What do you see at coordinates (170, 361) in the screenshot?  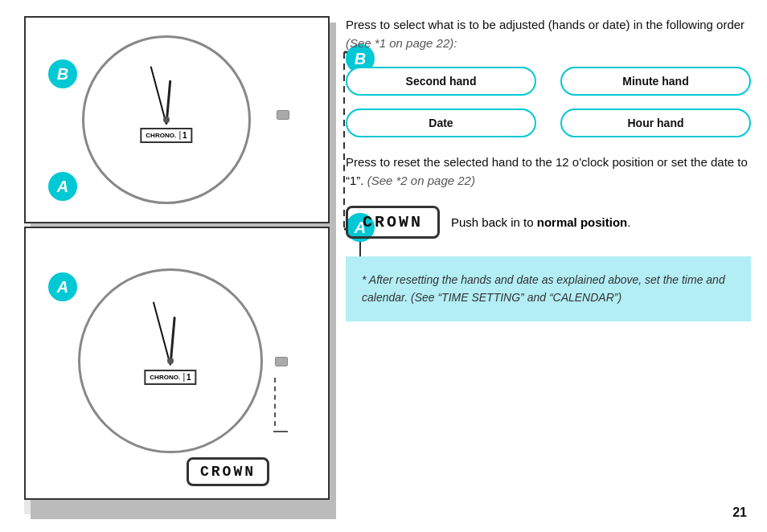 I see `center-dot-bottom` at bounding box center [170, 361].